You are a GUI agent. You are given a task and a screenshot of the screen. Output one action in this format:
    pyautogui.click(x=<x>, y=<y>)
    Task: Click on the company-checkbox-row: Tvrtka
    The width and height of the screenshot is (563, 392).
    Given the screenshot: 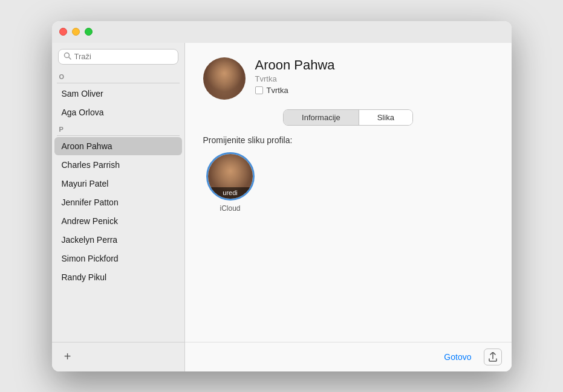 What is the action you would take?
    pyautogui.click(x=374, y=91)
    